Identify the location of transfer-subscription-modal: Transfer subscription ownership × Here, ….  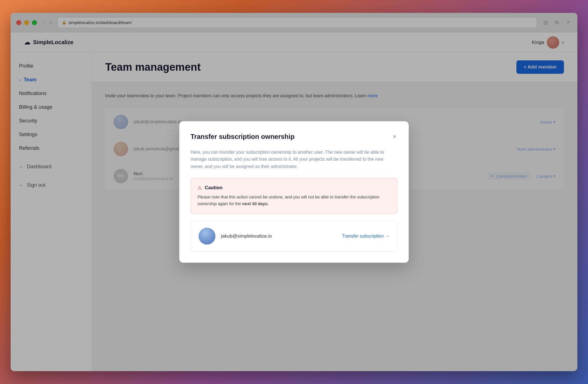
(294, 192).